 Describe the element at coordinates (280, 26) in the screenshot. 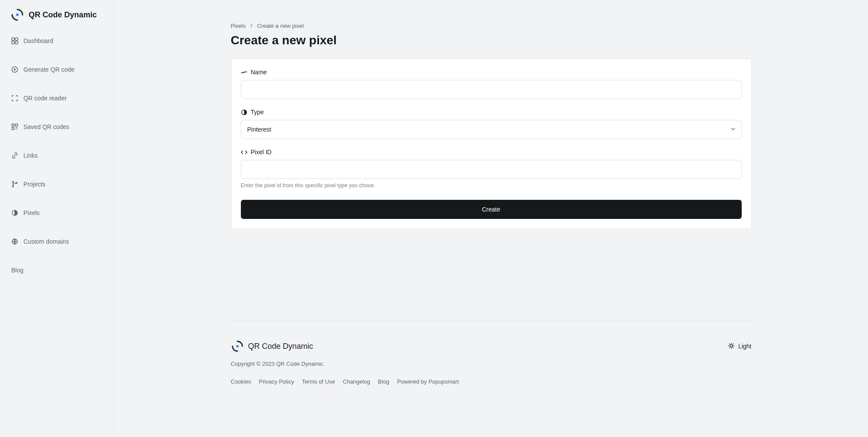

I see `breadcrumb-current: Create a new pixel` at that location.